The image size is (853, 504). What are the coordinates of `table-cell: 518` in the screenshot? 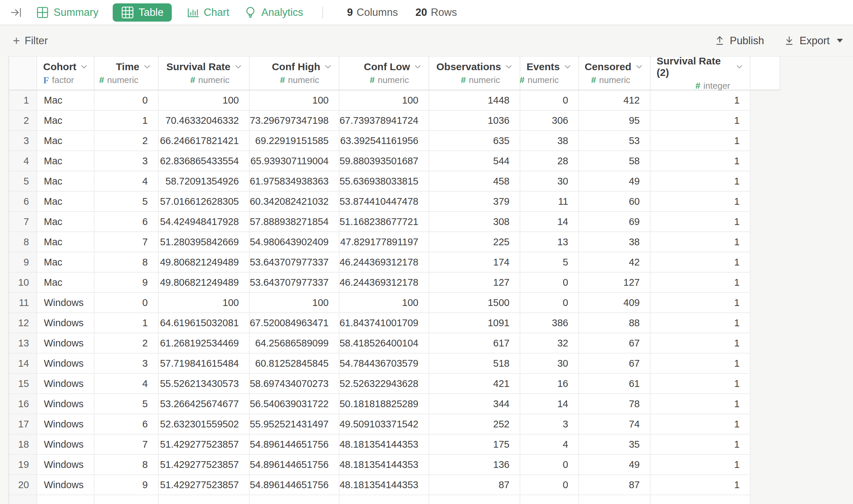 It's located at (475, 363).